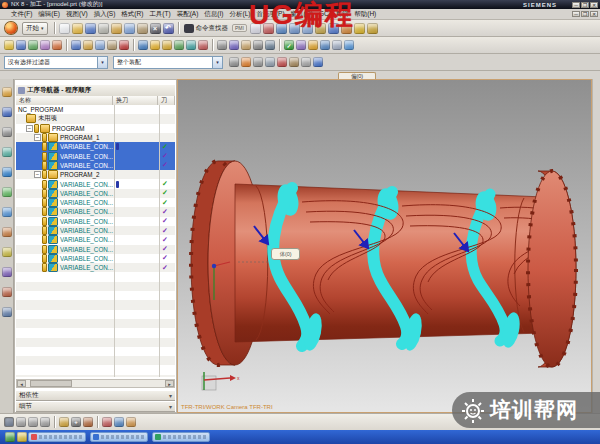 The width and height of the screenshot is (600, 444). Describe the element at coordinates (585, 5) in the screenshot. I see `maximize-button: ❐` at that location.